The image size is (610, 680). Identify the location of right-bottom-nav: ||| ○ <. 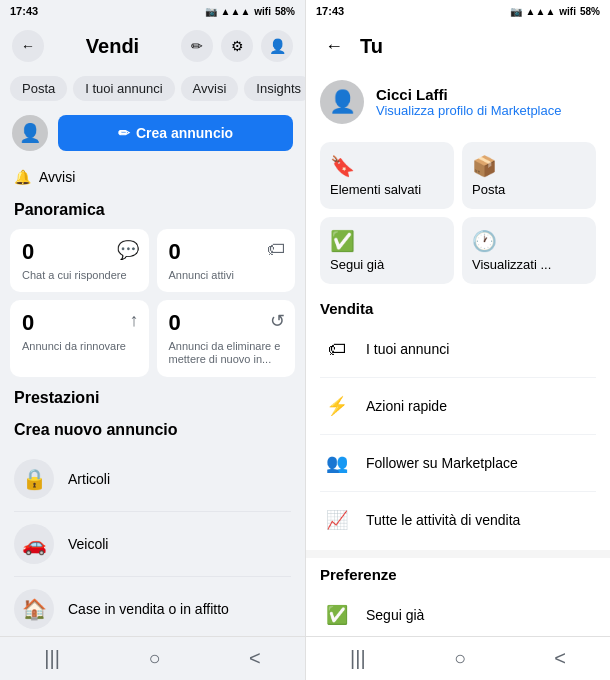
(458, 658).